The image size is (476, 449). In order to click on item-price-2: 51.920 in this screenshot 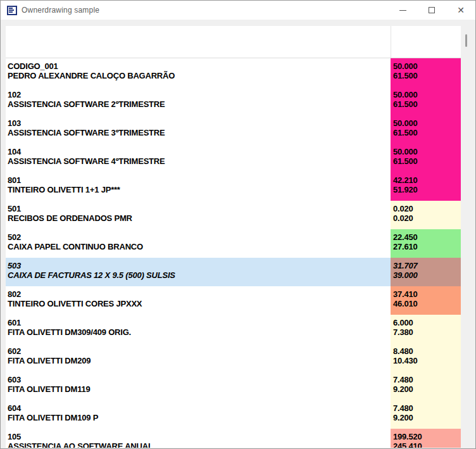, I will do `click(427, 190)`.